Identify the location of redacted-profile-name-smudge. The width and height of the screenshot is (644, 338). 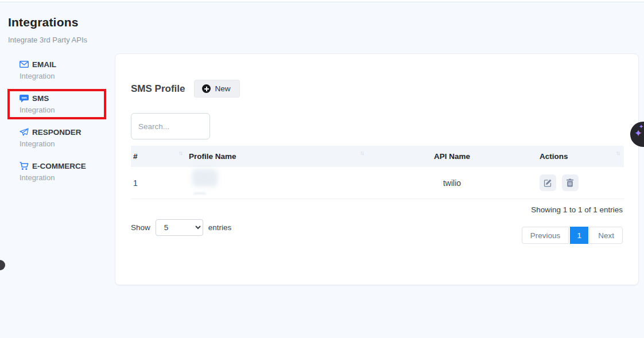
(200, 193).